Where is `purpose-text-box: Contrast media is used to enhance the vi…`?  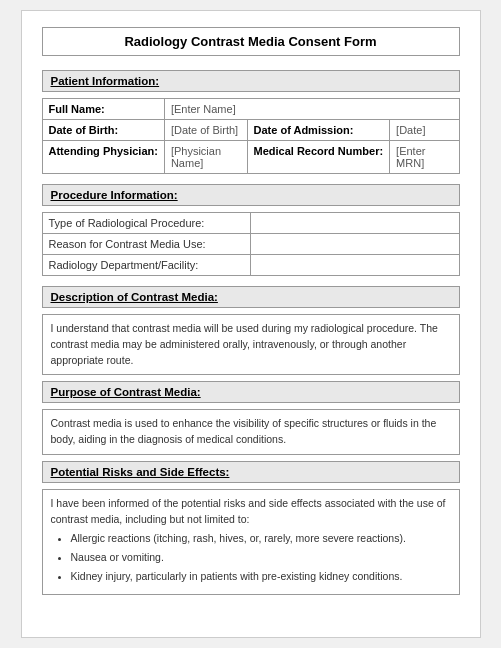
purpose-text-box: Contrast media is used to enhance the vi… is located at coordinates (251, 432).